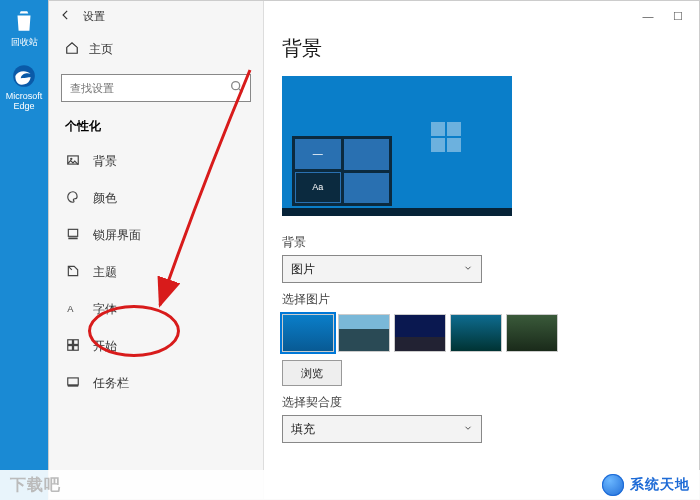  Describe the element at coordinates (72, 50) in the screenshot. I see `home-icon` at that location.